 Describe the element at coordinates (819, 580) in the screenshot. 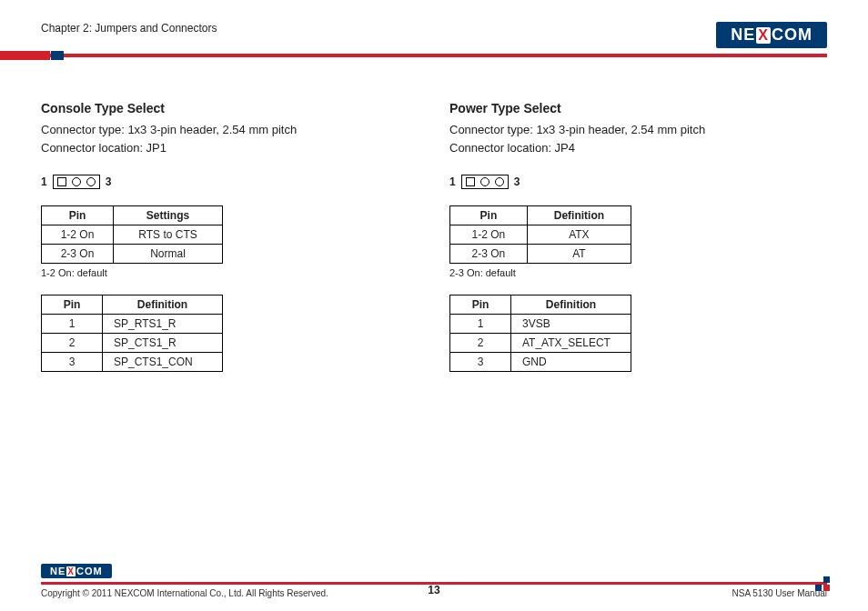

I see `sq` at that location.